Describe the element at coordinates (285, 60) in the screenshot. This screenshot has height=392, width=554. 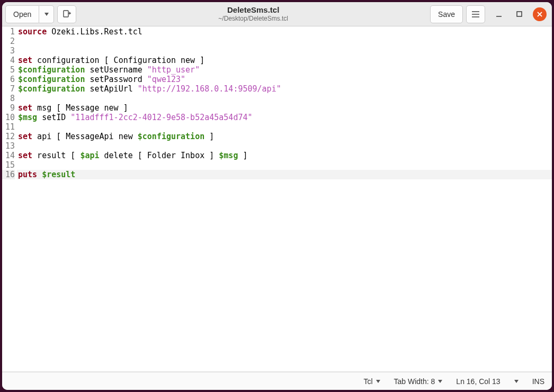
I see `code-line: set configuration [ Configuration new ]` at that location.